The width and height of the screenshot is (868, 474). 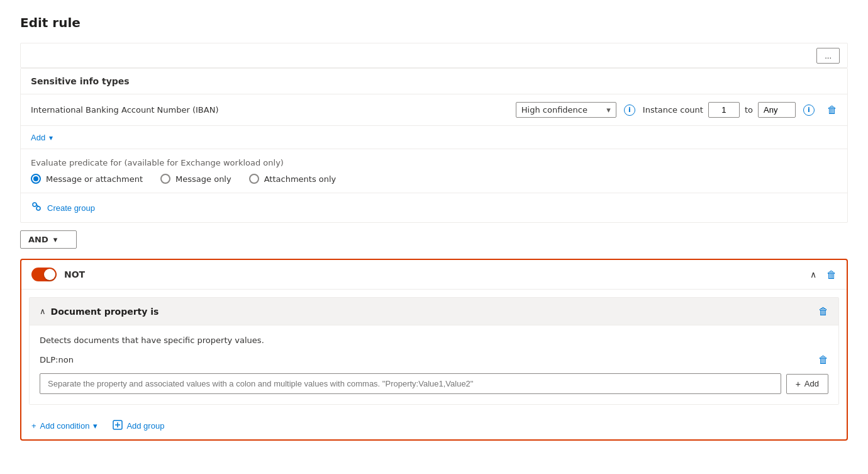 What do you see at coordinates (434, 23) in the screenshot?
I see `page-title: Edit rule` at bounding box center [434, 23].